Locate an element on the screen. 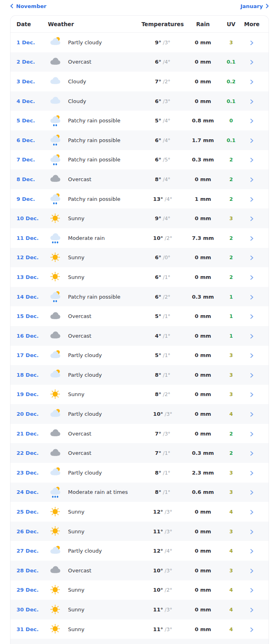 The image size is (279, 644). date-link: 25 Dec. is located at coordinates (32, 512).